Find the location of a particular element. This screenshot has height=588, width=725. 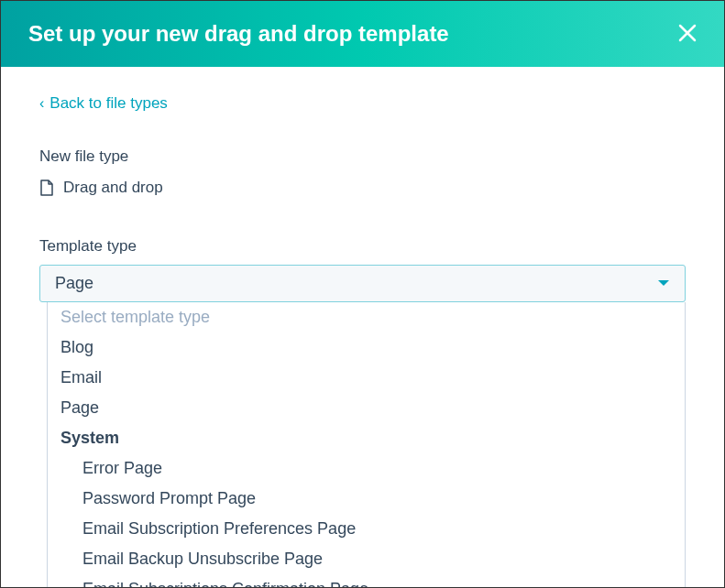

dropdown-option: Email Subscription Preferences Page is located at coordinates (367, 529).